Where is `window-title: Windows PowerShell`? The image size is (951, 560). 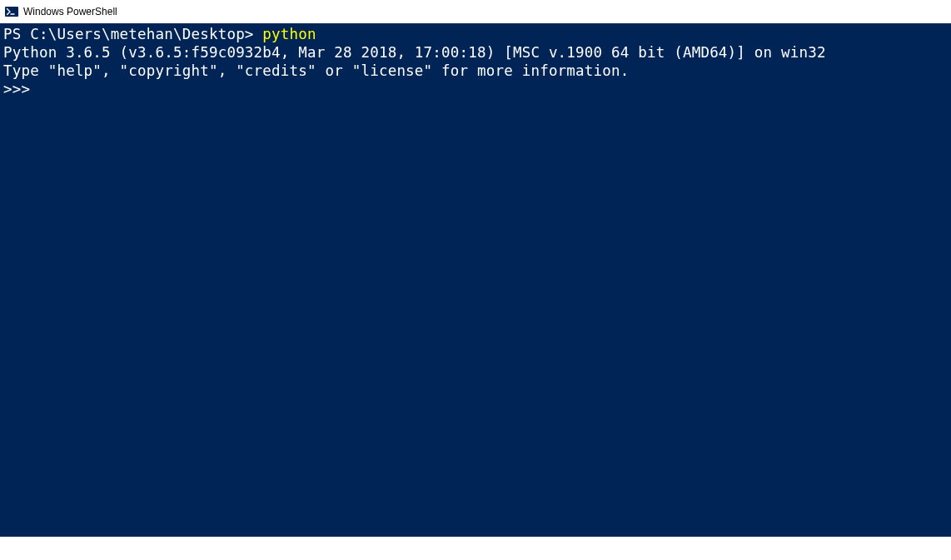 window-title: Windows PowerShell is located at coordinates (70, 12).